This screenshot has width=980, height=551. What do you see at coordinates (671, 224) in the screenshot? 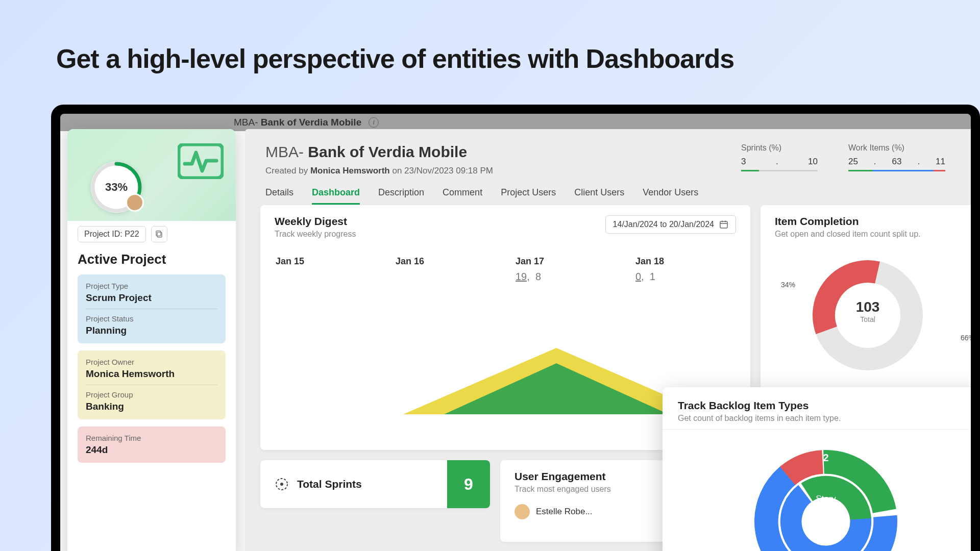
I see `date-range-picker: 14/Jan/2024 to 20/Jan/2024` at bounding box center [671, 224].